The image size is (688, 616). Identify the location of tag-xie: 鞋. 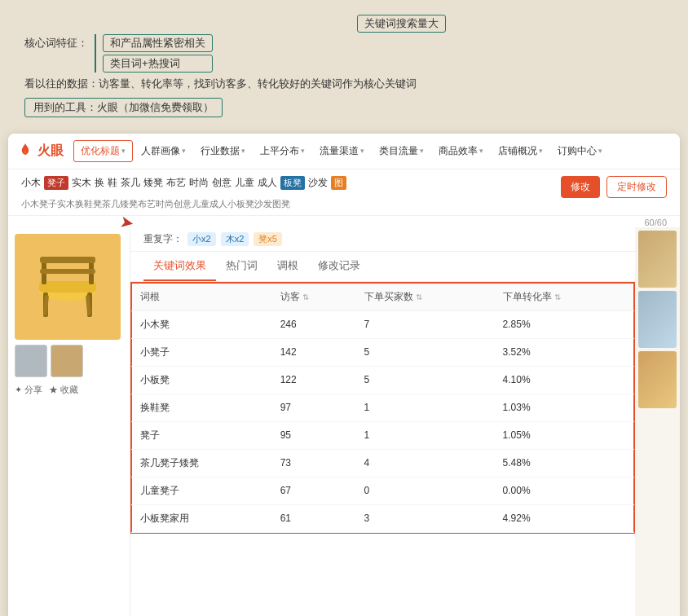
(112, 183).